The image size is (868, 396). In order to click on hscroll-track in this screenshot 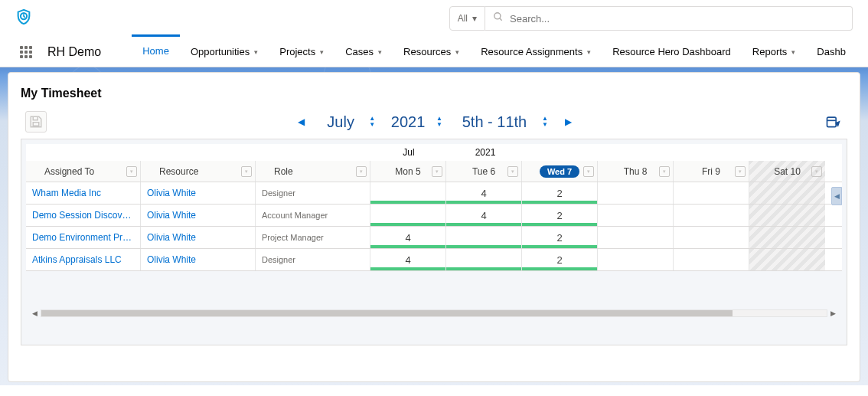, I will do `click(434, 313)`.